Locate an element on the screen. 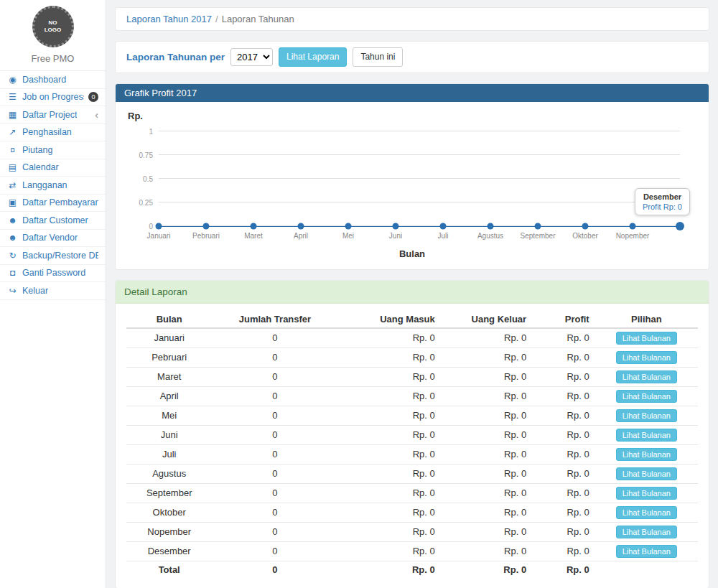 This screenshot has width=718, height=588. sidebar-item-job-on-progress: ☰Job on Progress0 is located at coordinates (53, 98).